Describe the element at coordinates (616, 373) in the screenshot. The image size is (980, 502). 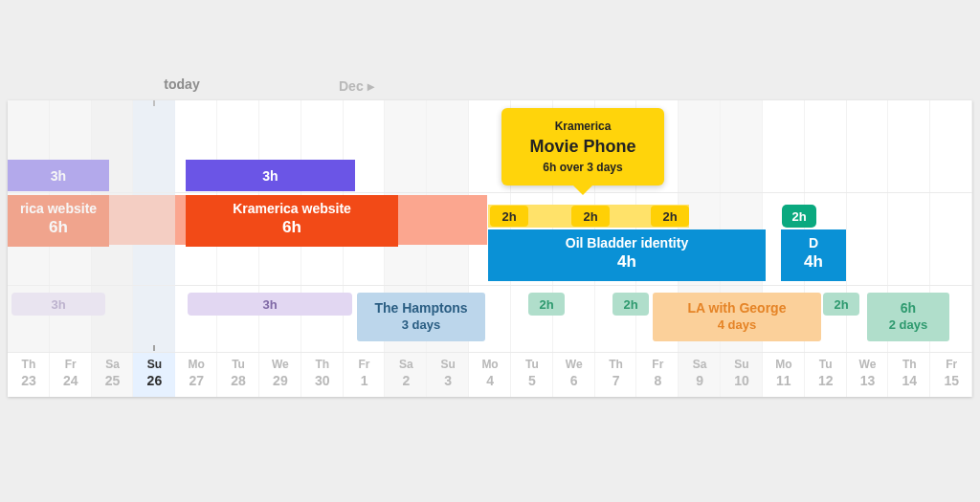
I see `date-tick: Th7` at that location.